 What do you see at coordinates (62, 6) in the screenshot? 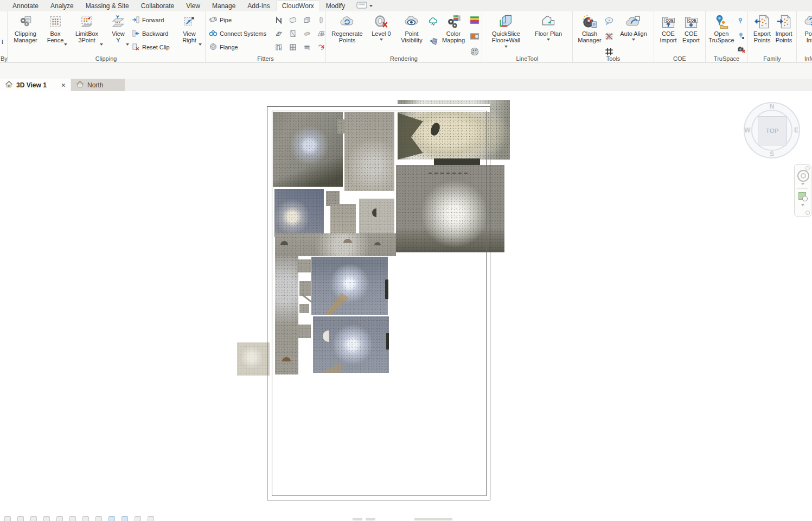
I see `tab-analyze: Analyze` at bounding box center [62, 6].